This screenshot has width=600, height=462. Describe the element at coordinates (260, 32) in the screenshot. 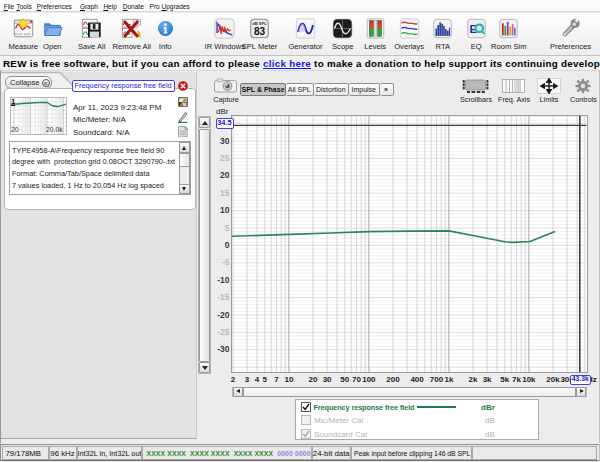

I see `svg-text: 83` at that location.